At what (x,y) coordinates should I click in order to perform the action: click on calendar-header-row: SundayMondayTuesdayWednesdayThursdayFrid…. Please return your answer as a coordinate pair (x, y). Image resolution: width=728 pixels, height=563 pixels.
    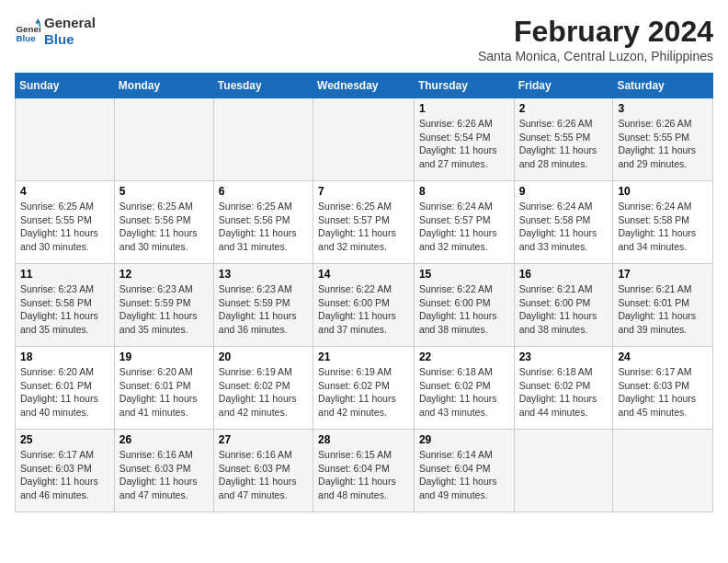
    Looking at the image, I should click on (364, 86).